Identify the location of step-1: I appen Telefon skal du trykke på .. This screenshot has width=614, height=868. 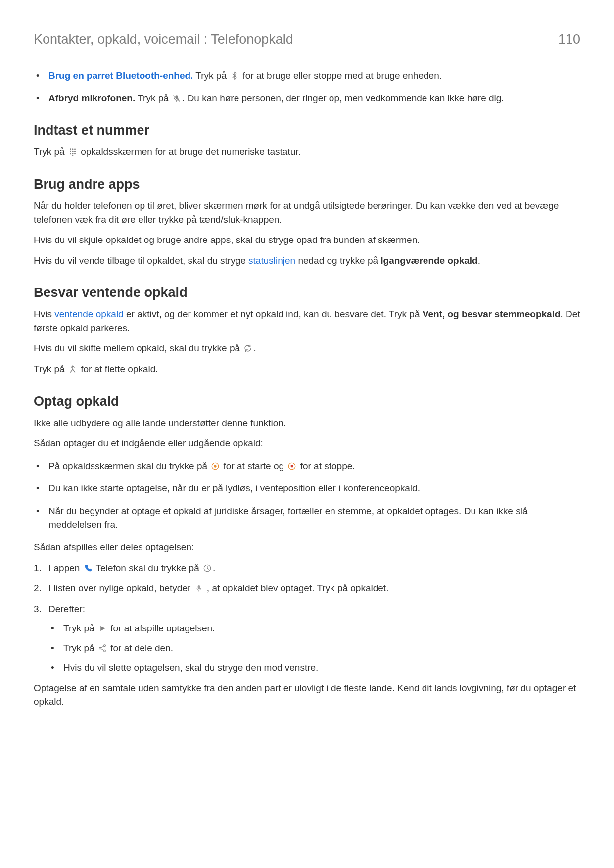
(307, 568).